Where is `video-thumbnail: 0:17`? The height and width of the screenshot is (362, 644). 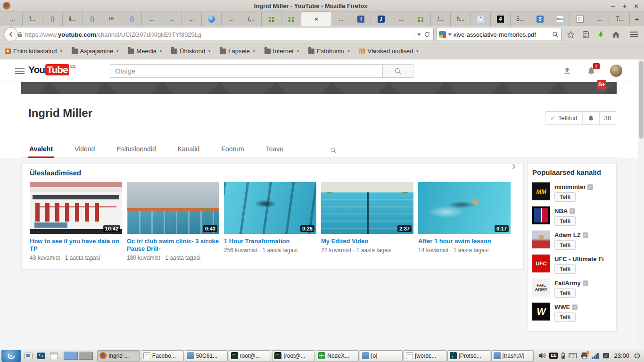
video-thumbnail: 0:17 is located at coordinates (464, 208).